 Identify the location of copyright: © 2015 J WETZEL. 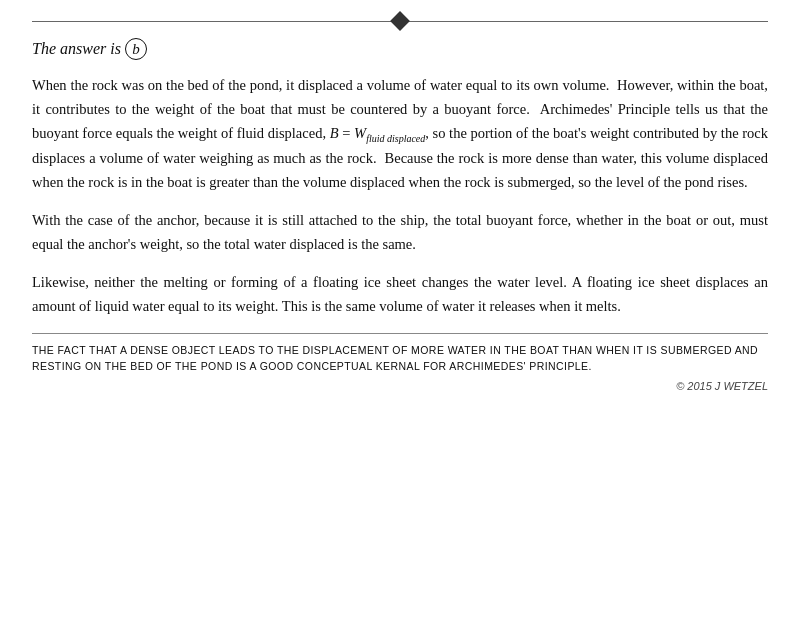
(400, 386).